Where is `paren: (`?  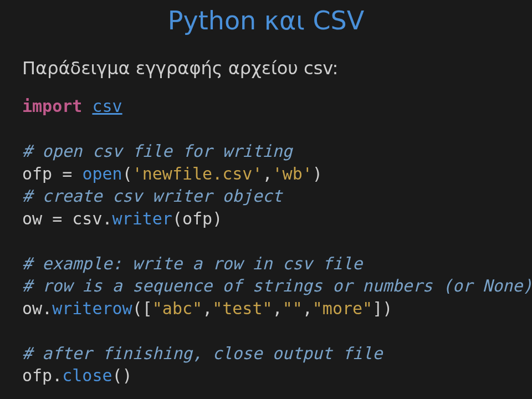
paren: ( is located at coordinates (127, 174).